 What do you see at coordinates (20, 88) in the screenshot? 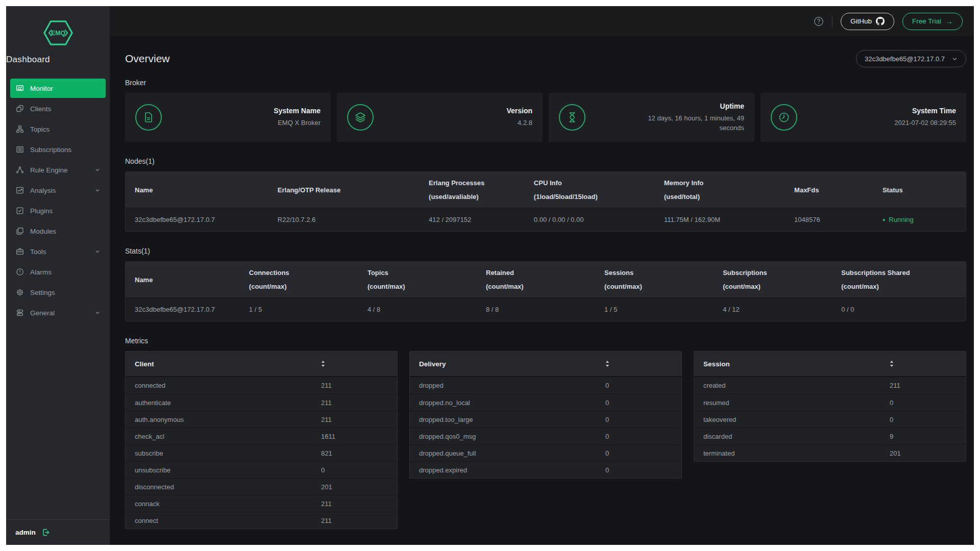
I see `monitor-icon` at bounding box center [20, 88].